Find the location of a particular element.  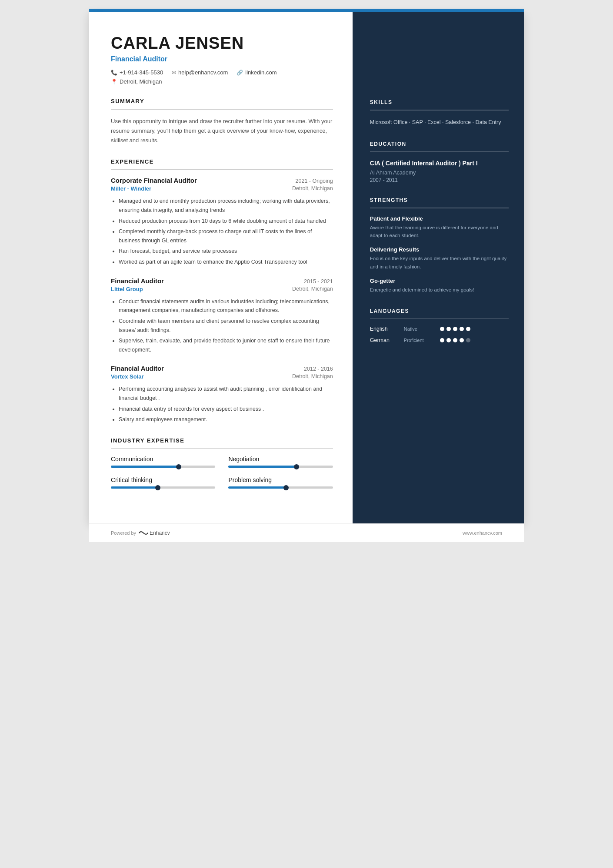

languages-title: LANGUAGES is located at coordinates (439, 311).